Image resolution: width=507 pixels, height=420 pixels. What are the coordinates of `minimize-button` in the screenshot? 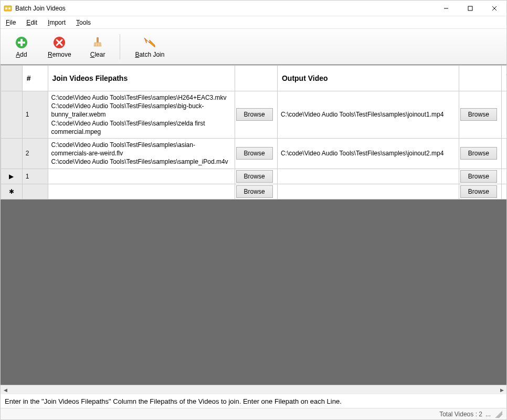 It's located at (446, 8).